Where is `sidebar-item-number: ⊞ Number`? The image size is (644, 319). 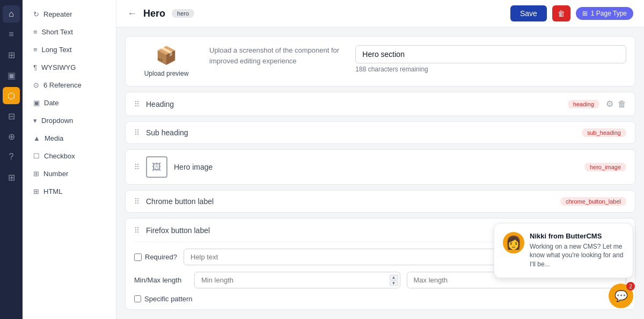 sidebar-item-number: ⊞ Number is located at coordinates (69, 174).